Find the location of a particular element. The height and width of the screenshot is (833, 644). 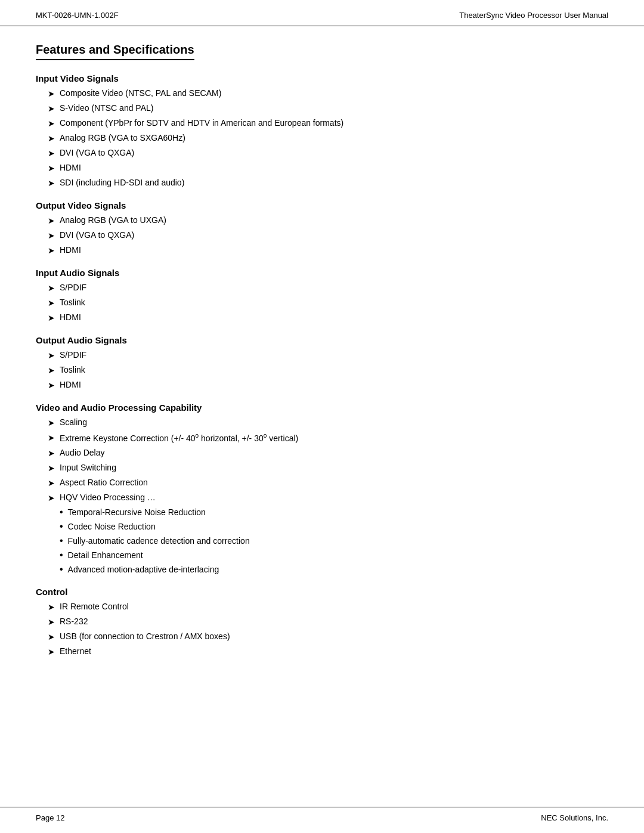

list-item: ➤RS-232 is located at coordinates (328, 622).